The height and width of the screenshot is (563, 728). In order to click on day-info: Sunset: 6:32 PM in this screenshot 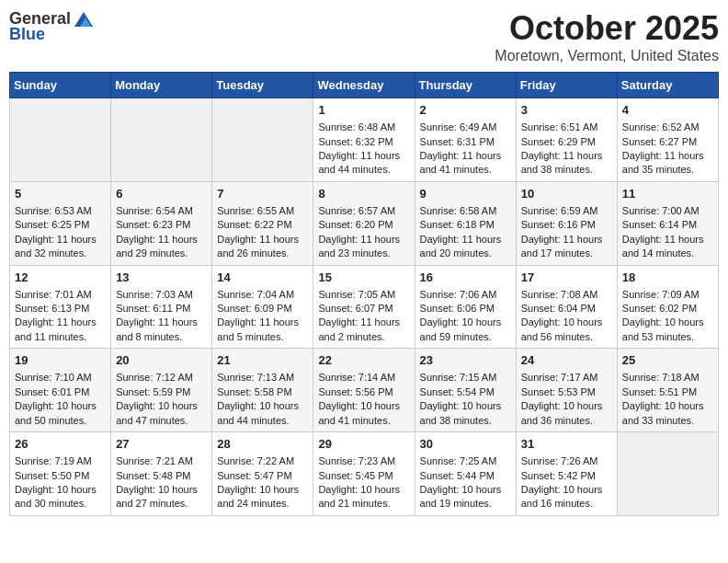, I will do `click(364, 142)`.